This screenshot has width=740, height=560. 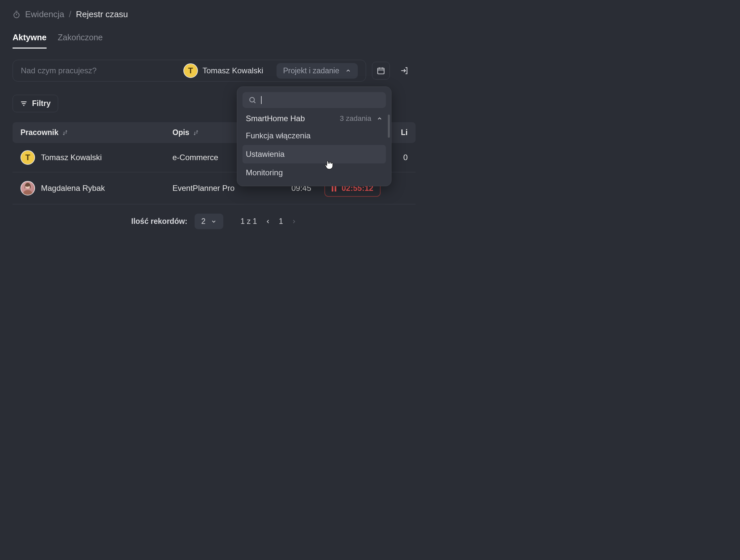 What do you see at coordinates (223, 71) in the screenshot?
I see `user-chip: T Tomasz Kowalski` at bounding box center [223, 71].